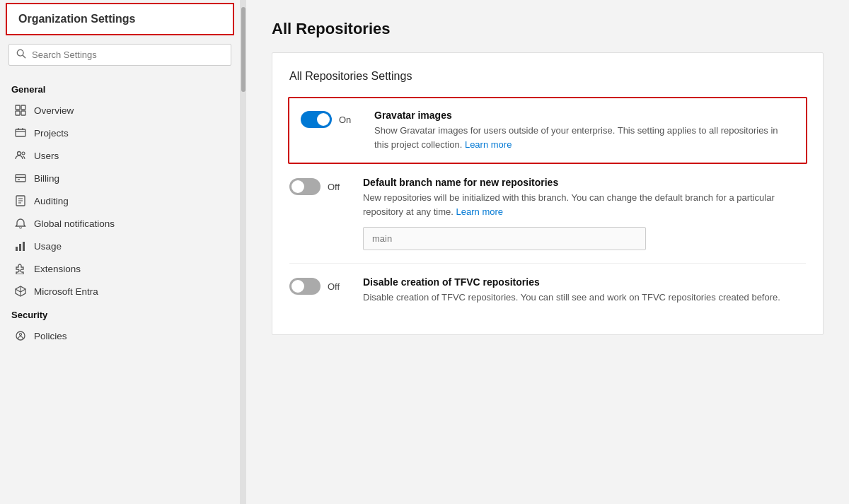 The width and height of the screenshot is (849, 504). Describe the element at coordinates (329, 119) in the screenshot. I see `gravatar-toggle-area: On` at that location.